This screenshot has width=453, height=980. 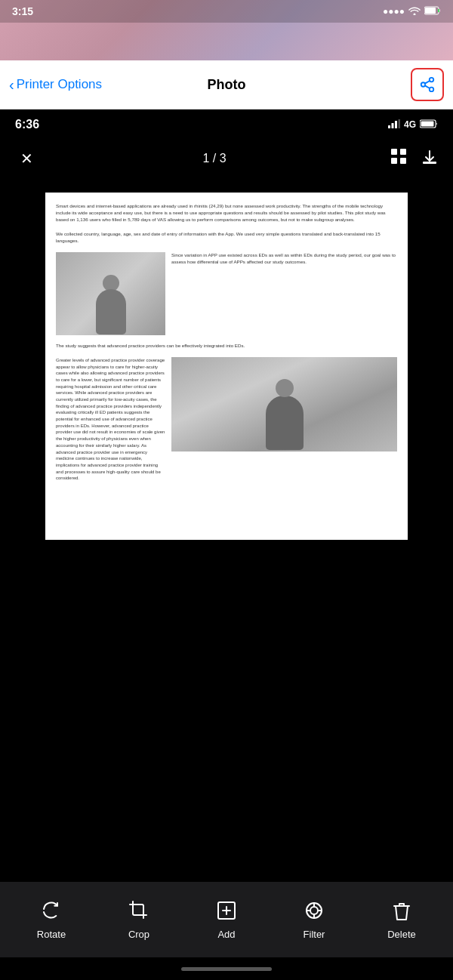 What do you see at coordinates (226, 238) in the screenshot?
I see `doc-paragraph-2: We collected country, language, age, sex…` at bounding box center [226, 238].